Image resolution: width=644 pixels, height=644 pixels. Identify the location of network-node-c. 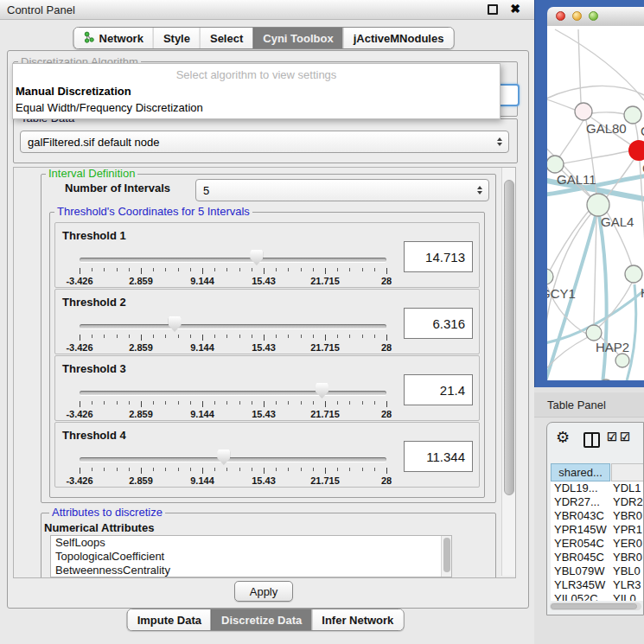
(636, 150).